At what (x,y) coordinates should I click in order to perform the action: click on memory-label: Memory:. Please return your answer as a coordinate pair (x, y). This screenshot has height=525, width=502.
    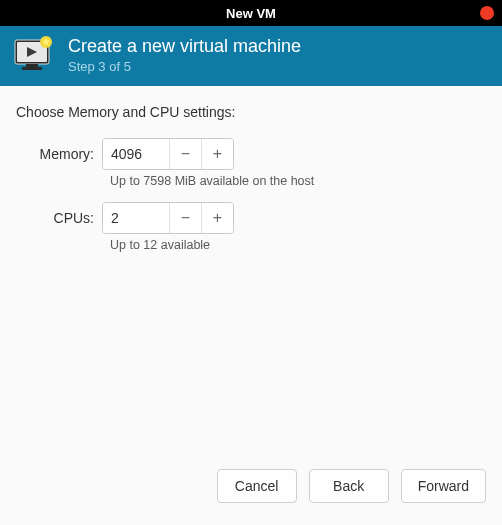
    Looking at the image, I should click on (59, 154).